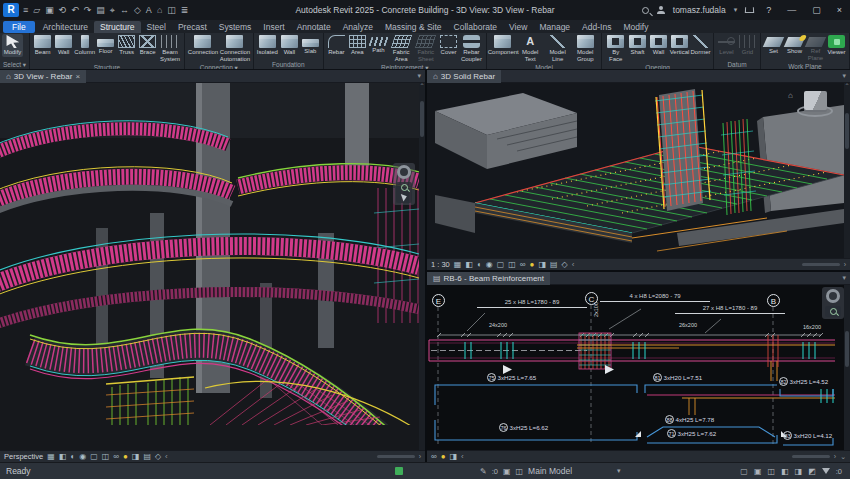 This screenshot has height=479, width=850. I want to click on tab-massing-site: Massing & Site, so click(414, 27).